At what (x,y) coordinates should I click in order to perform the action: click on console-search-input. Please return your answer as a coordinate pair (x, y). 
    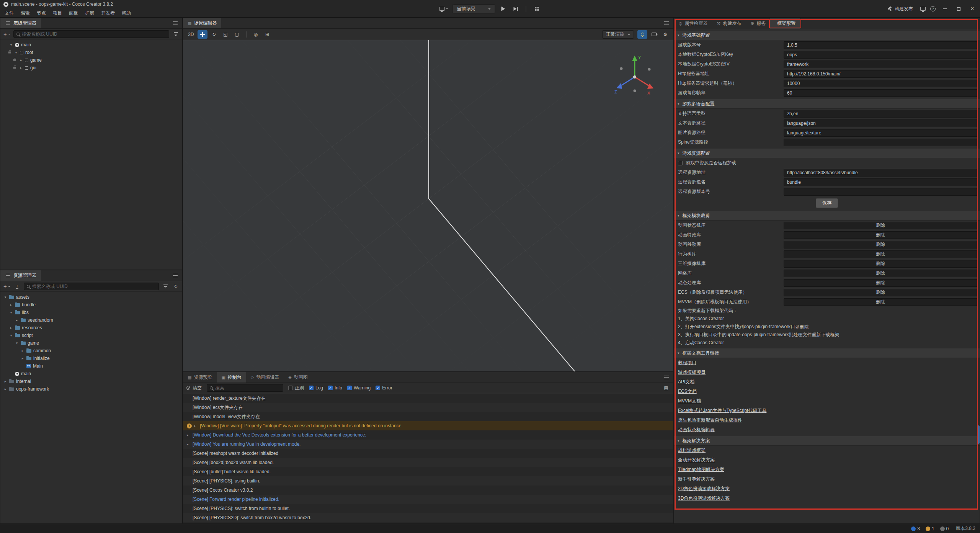
    Looking at the image, I should click on (248, 388).